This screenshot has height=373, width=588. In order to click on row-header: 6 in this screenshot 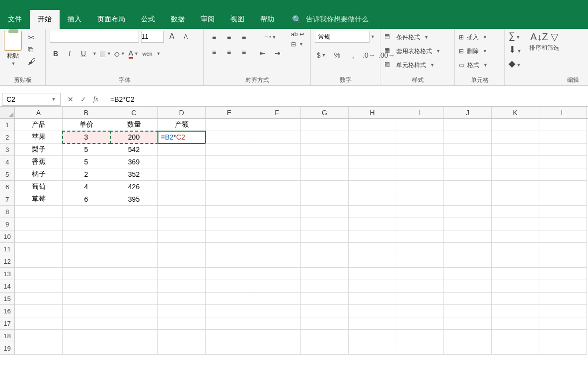, I will do `click(7, 187)`.